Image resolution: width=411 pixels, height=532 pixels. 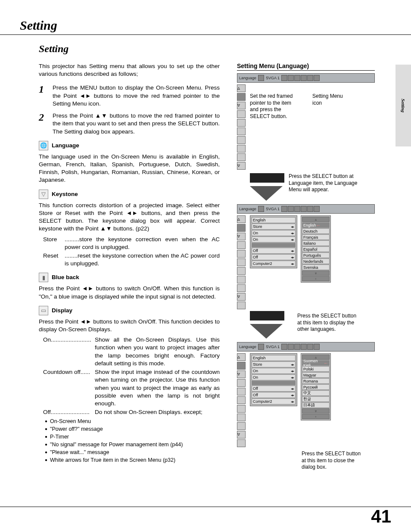 What do you see at coordinates (132, 437) in the screenshot?
I see `bullet-item: ●P-Timer` at bounding box center [132, 437].